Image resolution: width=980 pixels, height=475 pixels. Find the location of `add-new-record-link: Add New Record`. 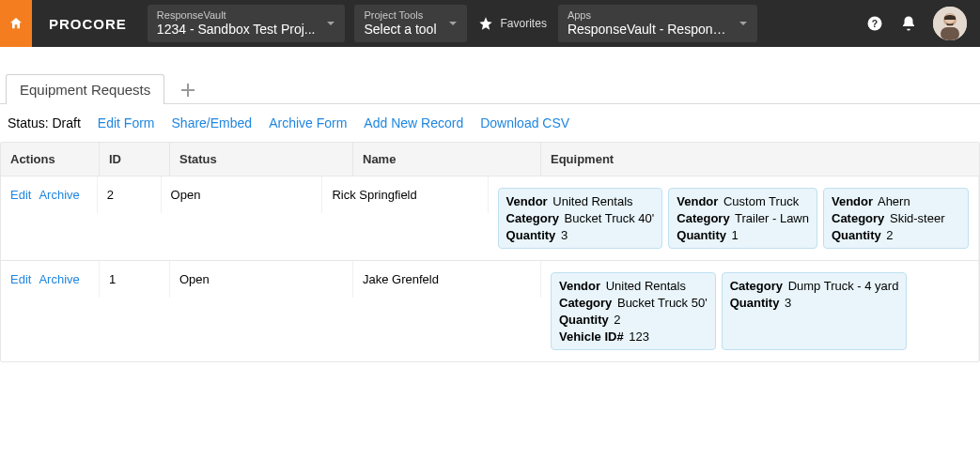

add-new-record-link: Add New Record is located at coordinates (413, 123).